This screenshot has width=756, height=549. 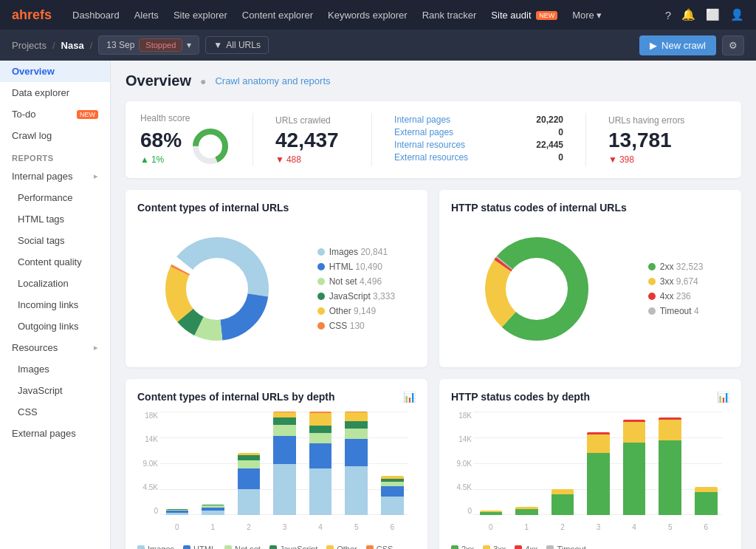 What do you see at coordinates (737, 15) in the screenshot?
I see `user-icon: 👤` at bounding box center [737, 15].